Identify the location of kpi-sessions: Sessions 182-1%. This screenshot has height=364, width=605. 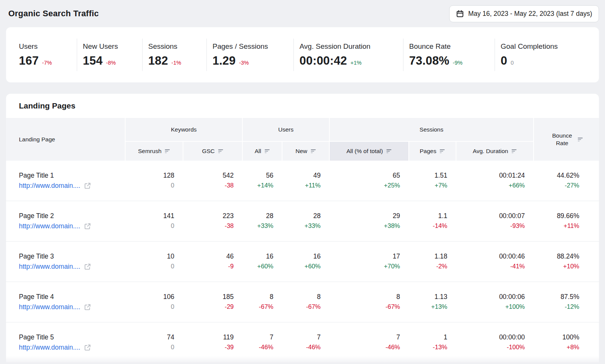
(174, 55).